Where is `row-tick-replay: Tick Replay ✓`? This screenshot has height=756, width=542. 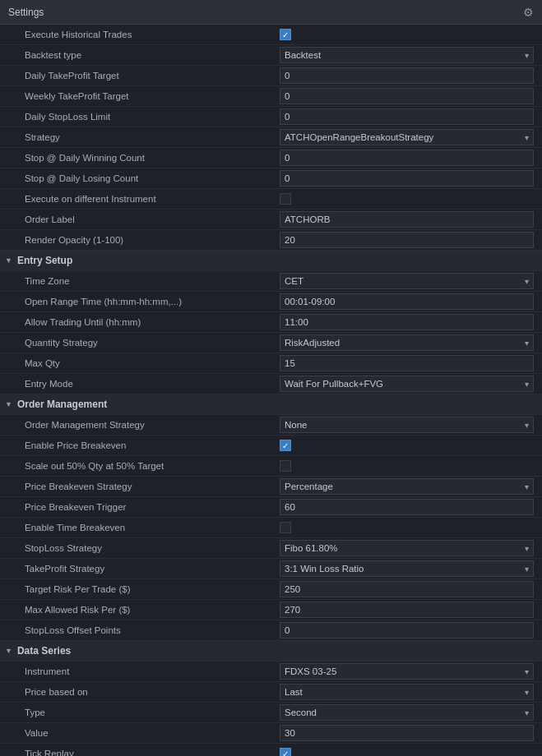
row-tick-replay: Tick Replay ✓ is located at coordinates (271, 749).